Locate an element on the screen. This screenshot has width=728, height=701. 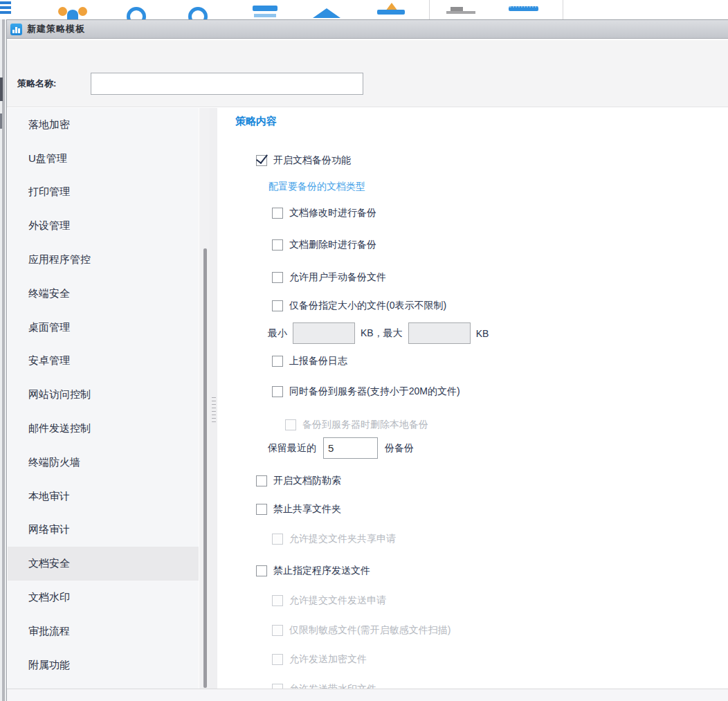
checkbox-row: 同时备份到服务器(支持小于20M的文件) is located at coordinates (366, 392).